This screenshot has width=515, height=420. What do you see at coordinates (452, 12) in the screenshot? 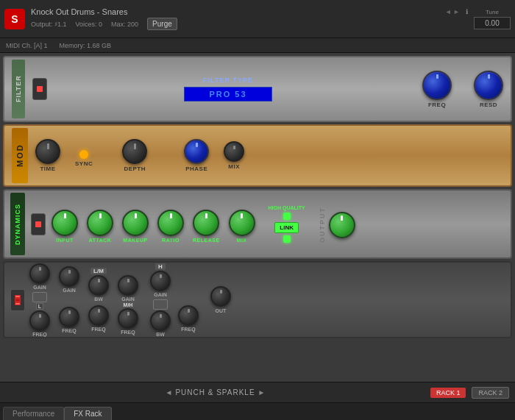
I see `nav-arrows: ◄ ►` at bounding box center [452, 12].